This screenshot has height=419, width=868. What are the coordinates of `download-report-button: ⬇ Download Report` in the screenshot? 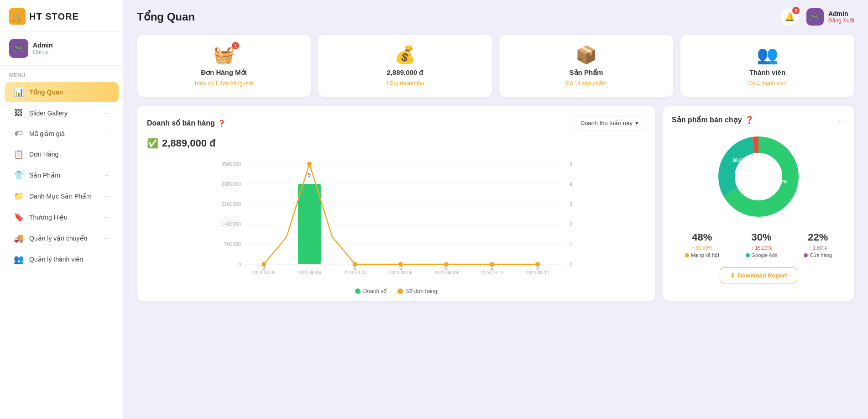 It's located at (758, 276).